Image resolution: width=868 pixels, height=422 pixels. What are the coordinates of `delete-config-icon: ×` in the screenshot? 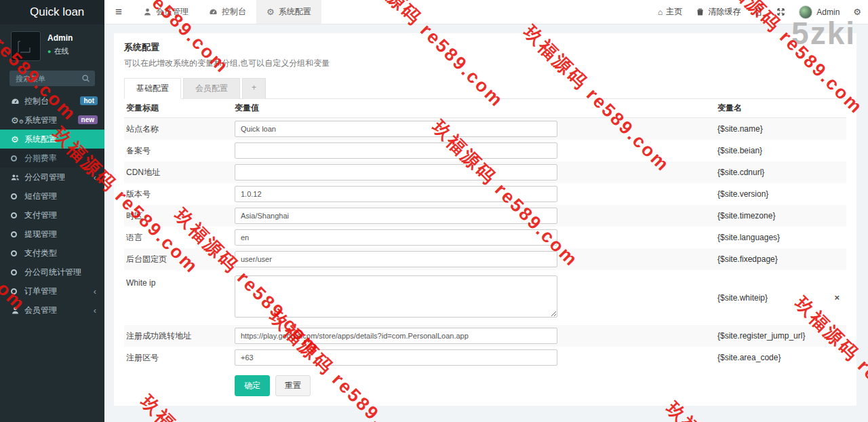 It's located at (837, 297).